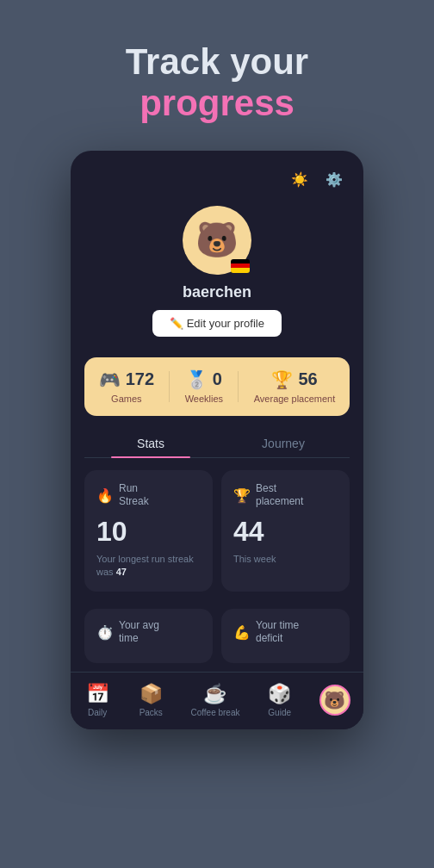 This screenshot has height=868, width=434. What do you see at coordinates (217, 324) in the screenshot?
I see `edit-profile-button: ✏️ Edit your profile` at bounding box center [217, 324].